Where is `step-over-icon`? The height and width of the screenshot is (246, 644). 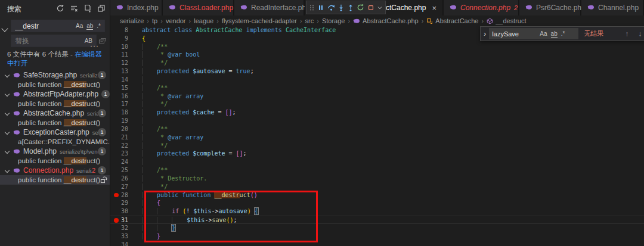 step-over-icon is located at coordinates (332, 7).